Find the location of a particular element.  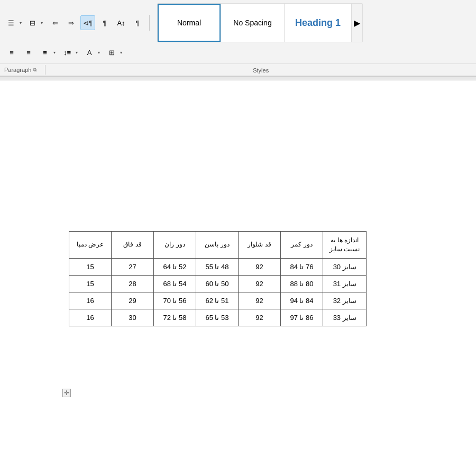

table-move-handle: ✛ is located at coordinates (67, 393).